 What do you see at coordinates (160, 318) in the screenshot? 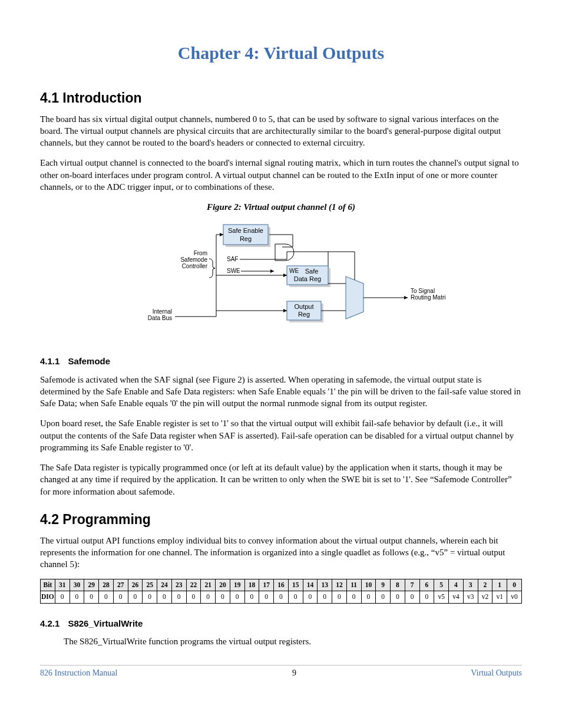
I see `svg-text: Data Bus` at bounding box center [160, 318].